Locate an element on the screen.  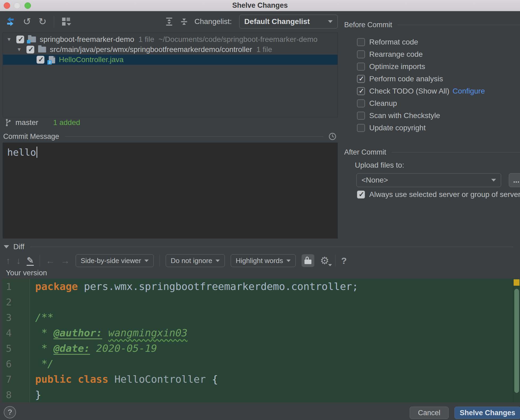
warning-stripe-mark is located at coordinates (517, 282).